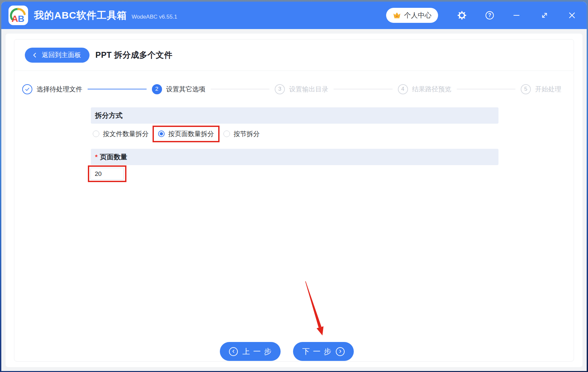 The width and height of the screenshot is (588, 372). Describe the element at coordinates (61, 55) in the screenshot. I see `back-button-label: 返回到主面板` at that location.